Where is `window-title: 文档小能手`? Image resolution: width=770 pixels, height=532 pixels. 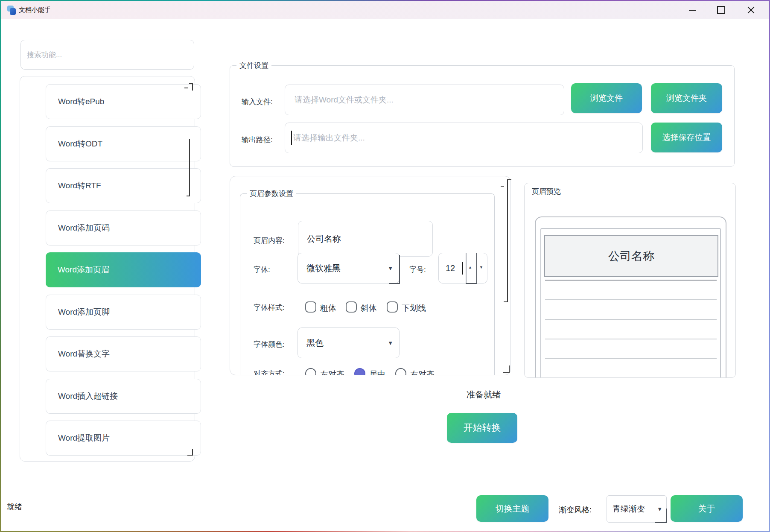
window-title: 文档小能手 is located at coordinates (35, 10).